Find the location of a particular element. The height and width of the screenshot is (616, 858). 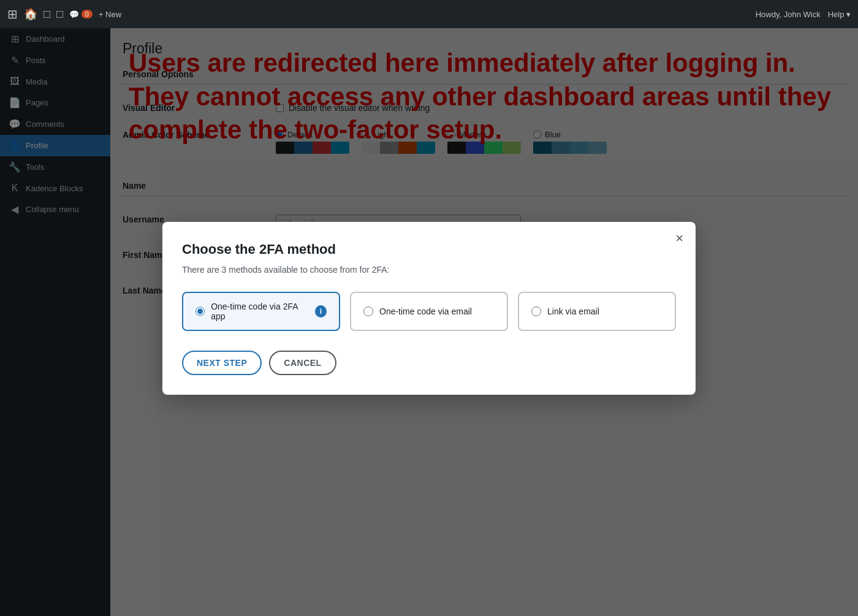

wp-logo-icon: ⊞ is located at coordinates (12, 14).